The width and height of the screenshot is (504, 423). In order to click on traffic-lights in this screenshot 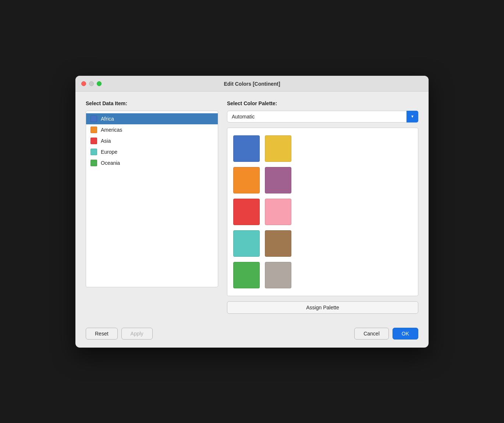, I will do `click(91, 84)`.